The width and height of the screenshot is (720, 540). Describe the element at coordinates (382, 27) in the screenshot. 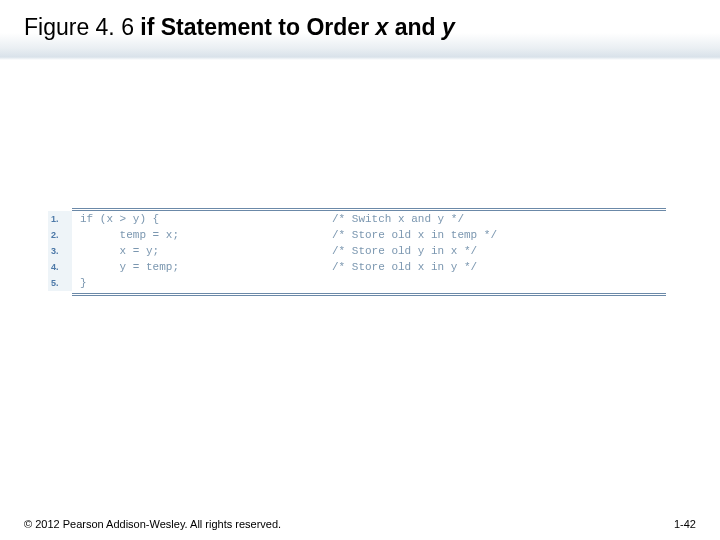

I see `var-x: x` at that location.